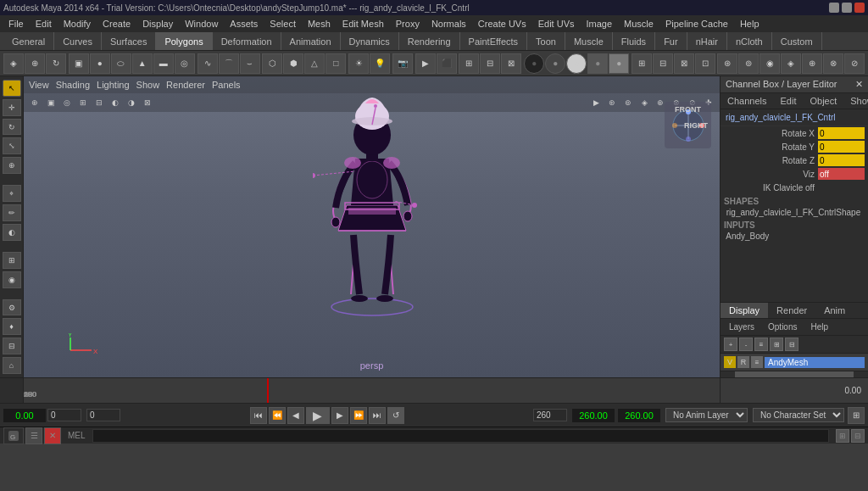 The height and width of the screenshot is (491, 868). Describe the element at coordinates (798, 416) in the screenshot. I see `character-set-select: No Character Set` at that location.